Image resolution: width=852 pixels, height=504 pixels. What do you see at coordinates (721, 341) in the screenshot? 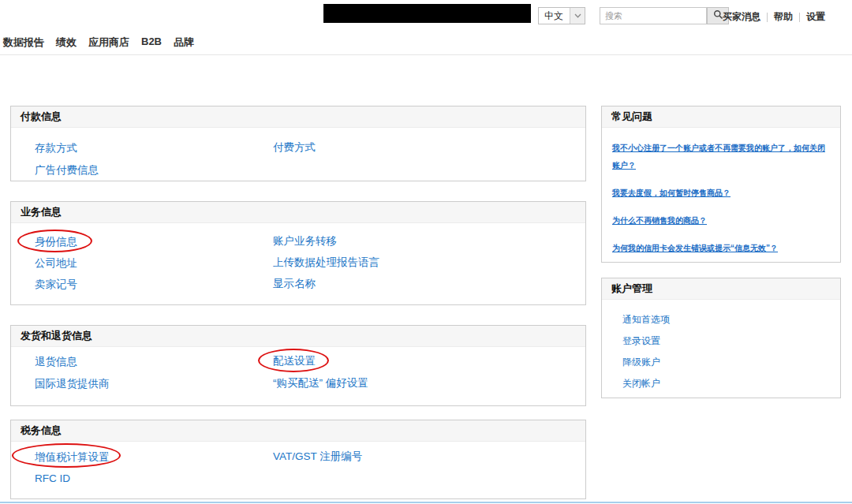
I see `link-login-settings: 登录设置` at bounding box center [721, 341].